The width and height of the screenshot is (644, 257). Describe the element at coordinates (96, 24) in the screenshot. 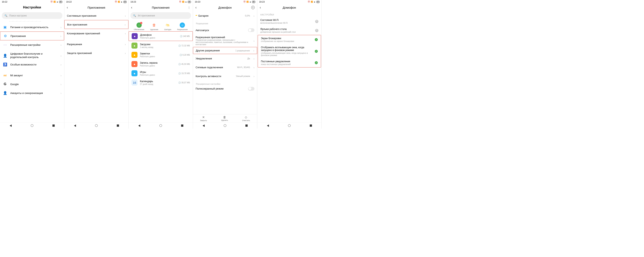

I see `item-all-apps: Все приложения ›` at that location.